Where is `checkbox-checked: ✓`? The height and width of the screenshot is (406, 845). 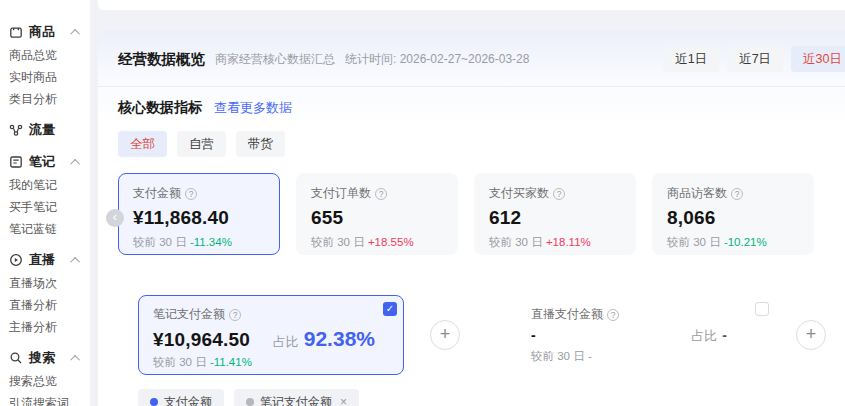
checkbox-checked: ✓ is located at coordinates (390, 309).